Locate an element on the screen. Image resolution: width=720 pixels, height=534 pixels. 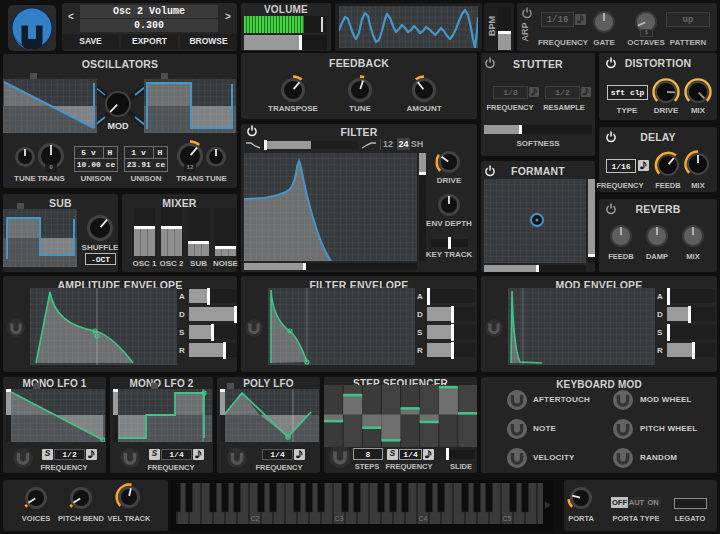
svg-text: C3 is located at coordinates (340, 518).